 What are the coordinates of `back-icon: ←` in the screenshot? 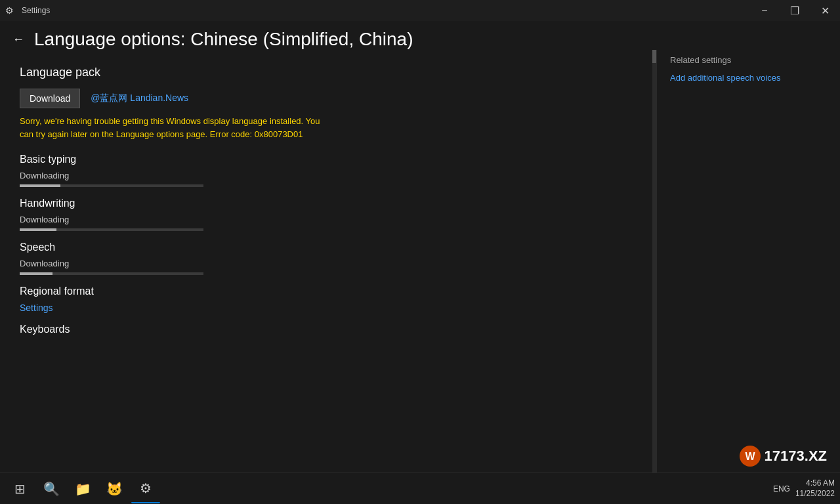 It's located at (18, 39).